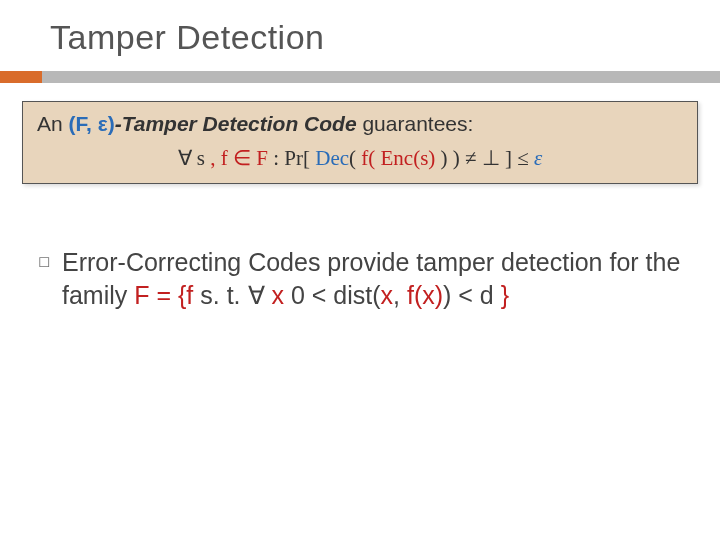 Image resolution: width=720 pixels, height=540 pixels. I want to click on bullet-F-equals: F =, so click(156, 295).